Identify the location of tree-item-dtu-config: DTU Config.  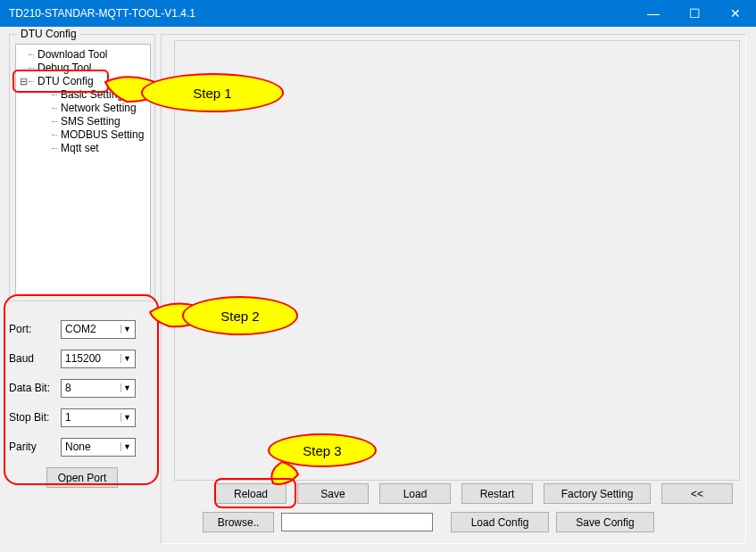
(83, 82).